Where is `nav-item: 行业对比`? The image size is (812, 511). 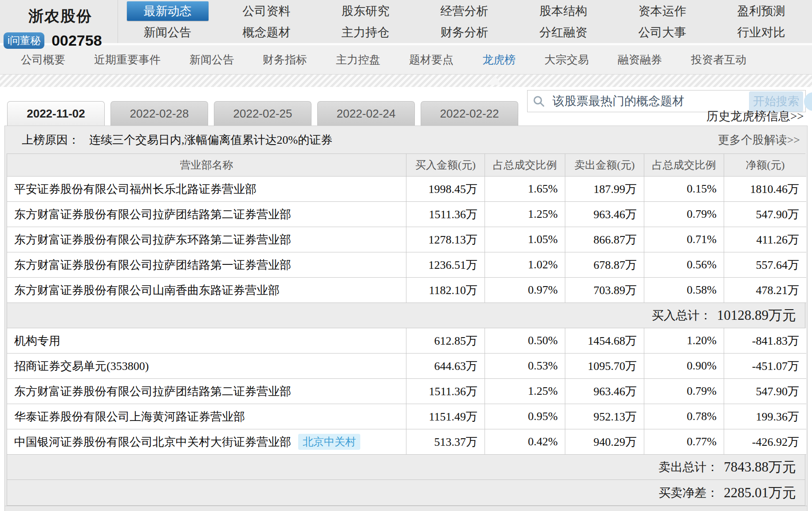
nav-item: 行业对比 is located at coordinates (761, 32).